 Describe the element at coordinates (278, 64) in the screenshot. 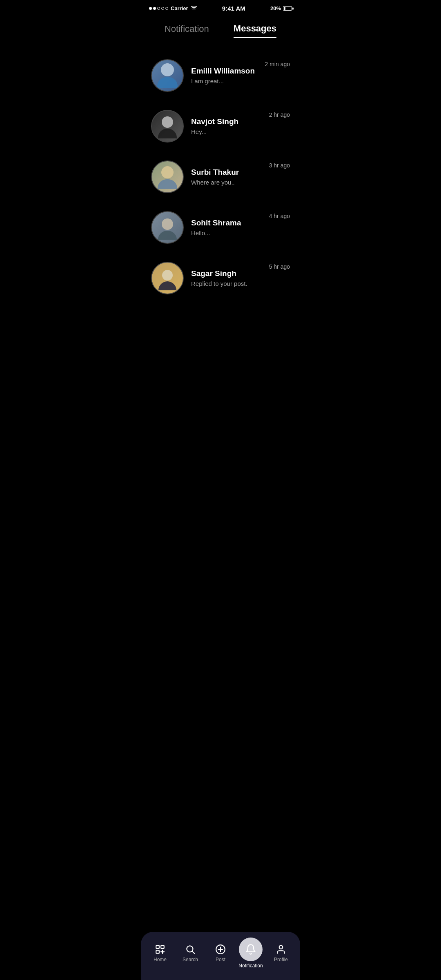

I see `message-time-1: 2 min ago` at that location.